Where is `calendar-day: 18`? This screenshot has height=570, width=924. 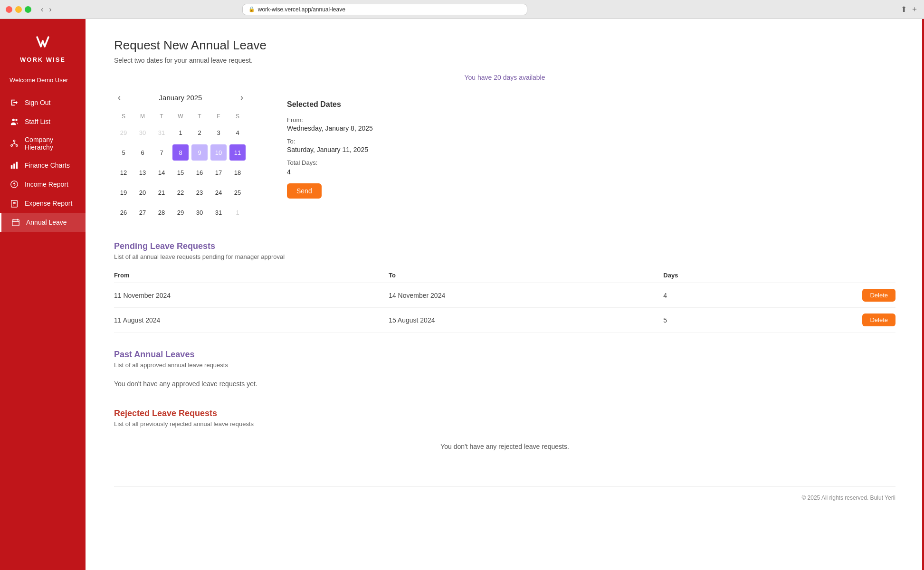
calendar-day: 18 is located at coordinates (238, 172).